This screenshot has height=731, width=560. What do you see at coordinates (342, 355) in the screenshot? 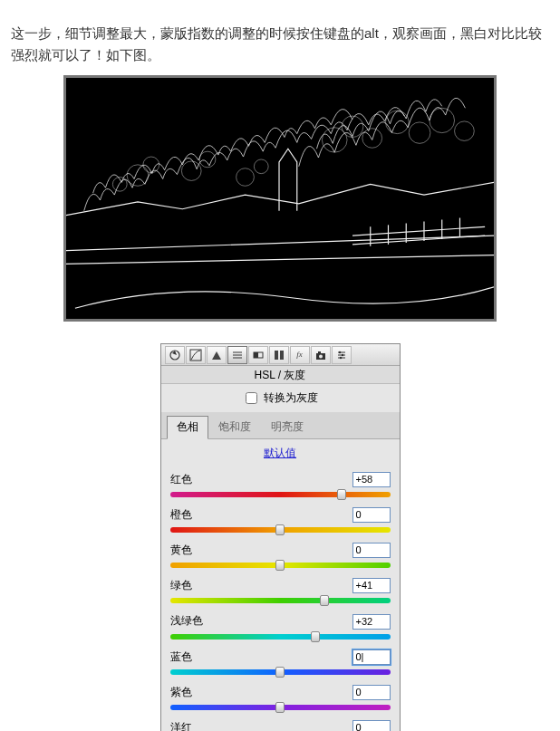
I see `presets-icon` at bounding box center [342, 355].